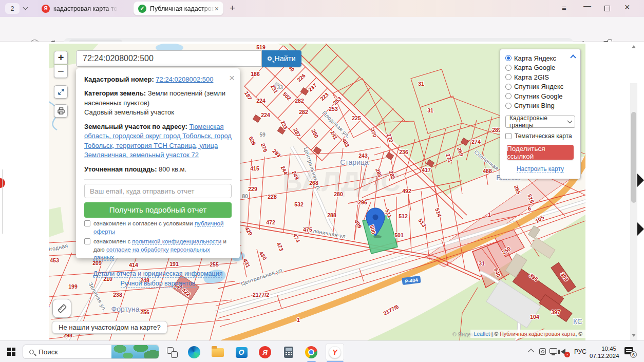 This screenshot has width=644, height=362. I want to click on expand-arrows-icon, so click(61, 92).